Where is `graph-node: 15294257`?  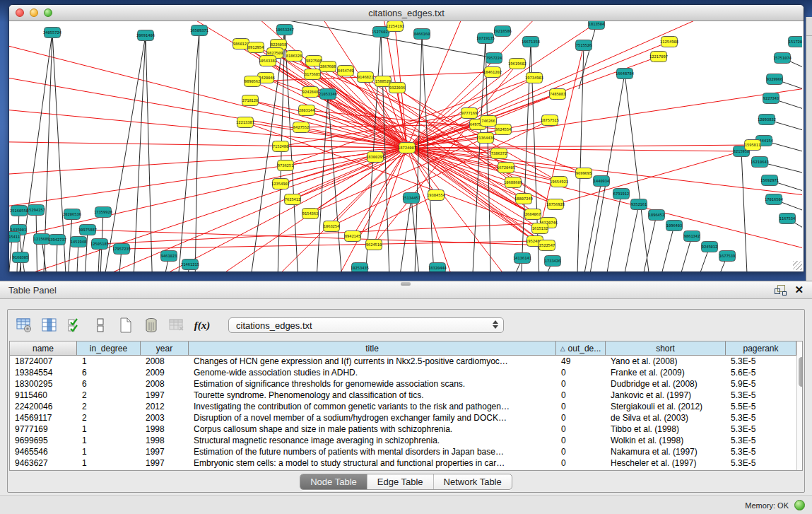
graph-node: 15294257 is located at coordinates (36, 211).